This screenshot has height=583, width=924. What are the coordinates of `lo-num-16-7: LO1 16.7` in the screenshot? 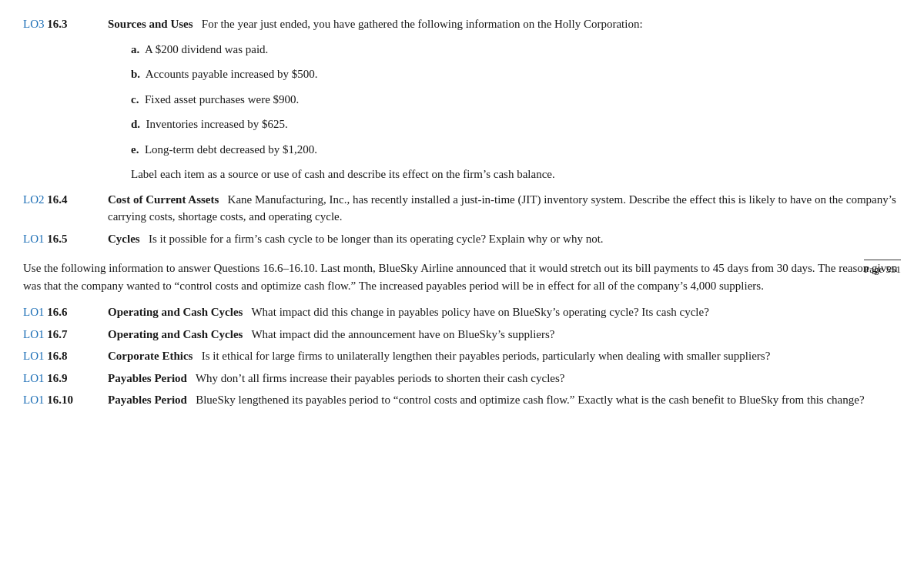 It's located at (65, 334).